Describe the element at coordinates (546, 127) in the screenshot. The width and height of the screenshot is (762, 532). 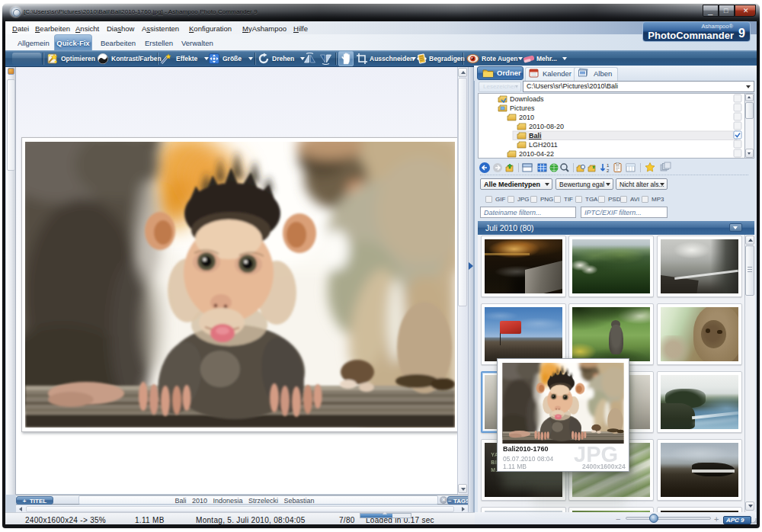
I see `svg-text: 2010-08-20` at that location.